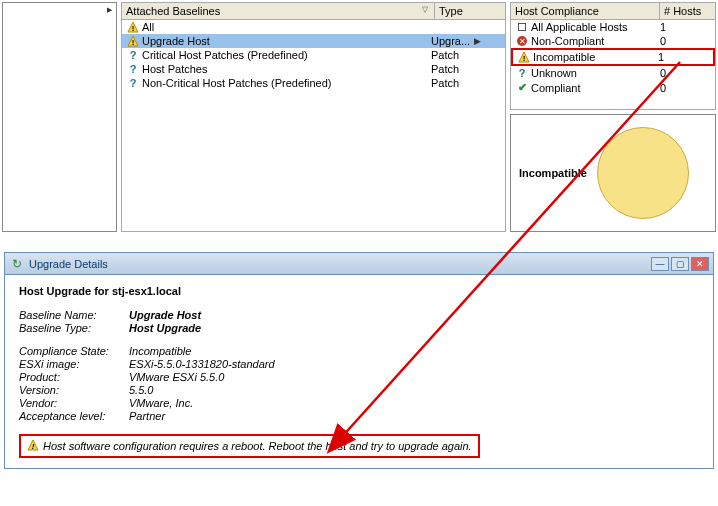  Describe the element at coordinates (314, 27) in the screenshot. I see `baseline-row: !All` at that location.